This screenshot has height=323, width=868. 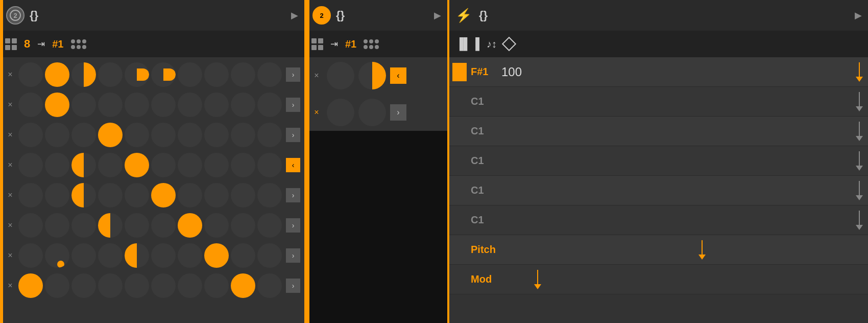 I want to click on note-icon: ♪↕, so click(x=492, y=44).